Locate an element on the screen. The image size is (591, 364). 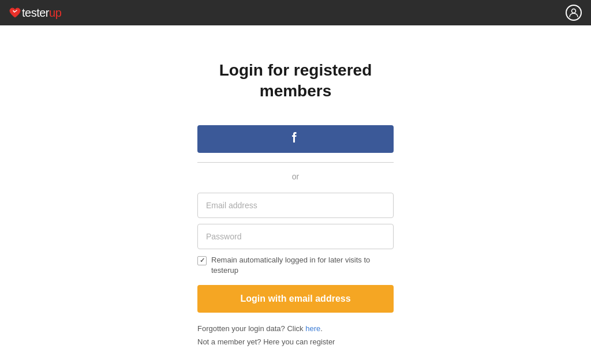
brand-logo: testerup is located at coordinates (35, 13).